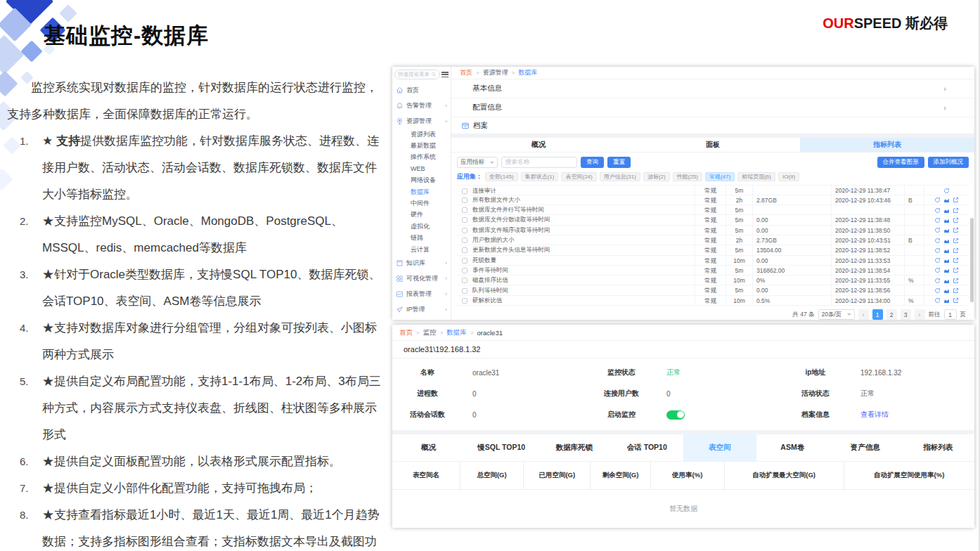 Image resolution: width=980 pixels, height=551 pixels. What do you see at coordinates (837, 315) in the screenshot?
I see `page-size-select: 20条/页` at bounding box center [837, 315].